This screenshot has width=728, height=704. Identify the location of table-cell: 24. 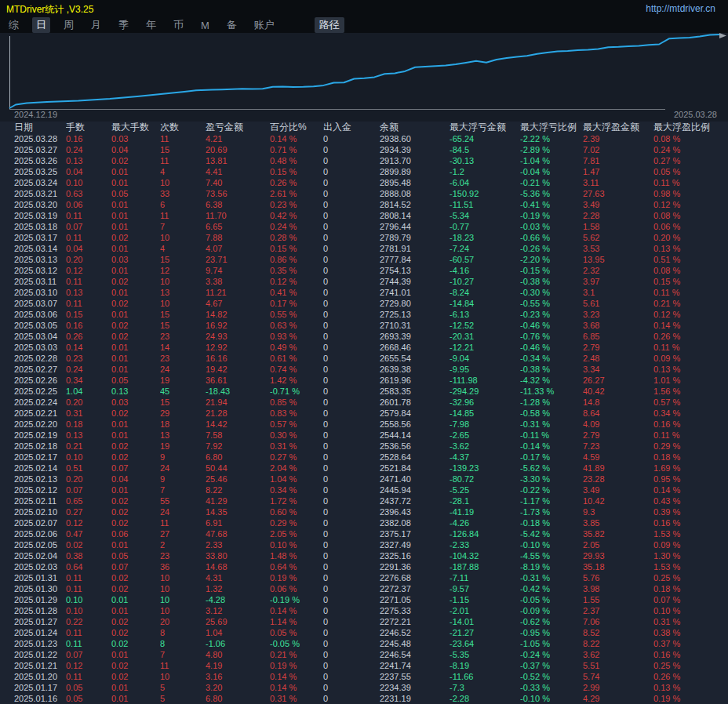
(183, 369).